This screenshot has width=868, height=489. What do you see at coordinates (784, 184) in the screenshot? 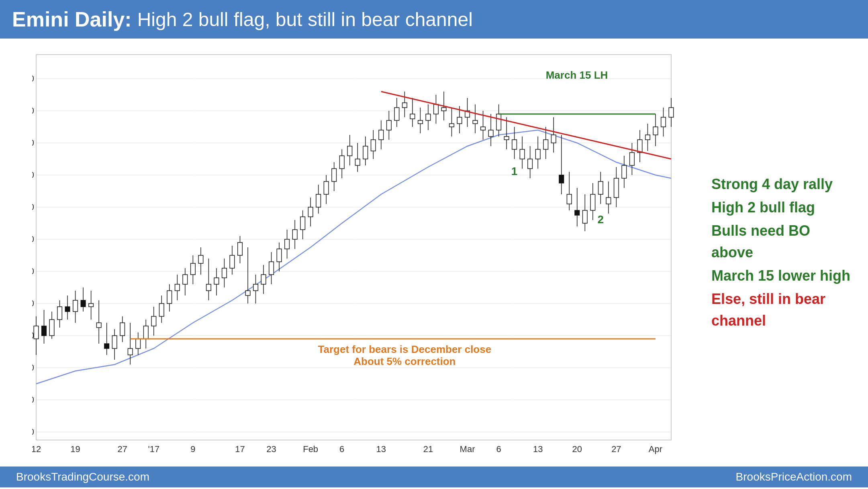
I see `annotation-line: Strong 4 day rally` at bounding box center [784, 184].